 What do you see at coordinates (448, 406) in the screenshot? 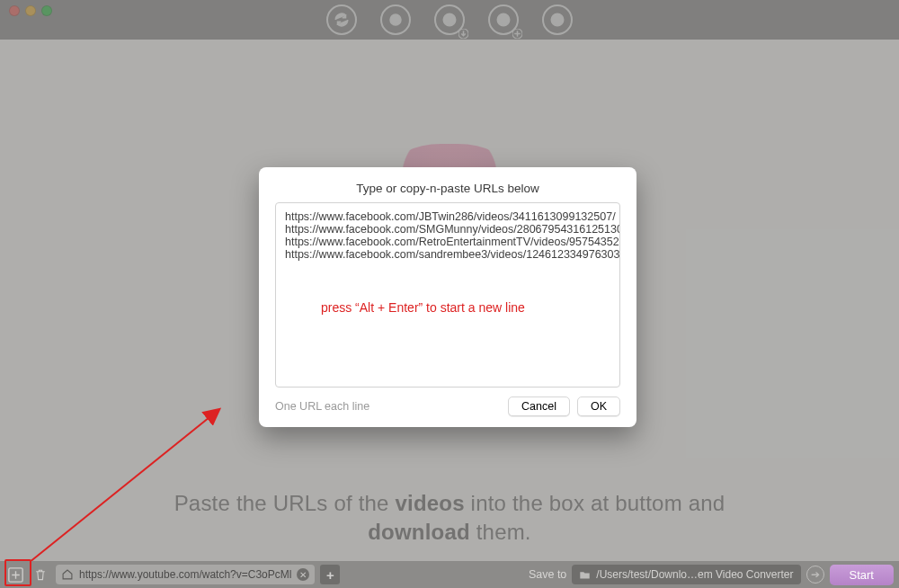
I see `dialog-footer: One URL each line Cancel OK` at bounding box center [448, 406].